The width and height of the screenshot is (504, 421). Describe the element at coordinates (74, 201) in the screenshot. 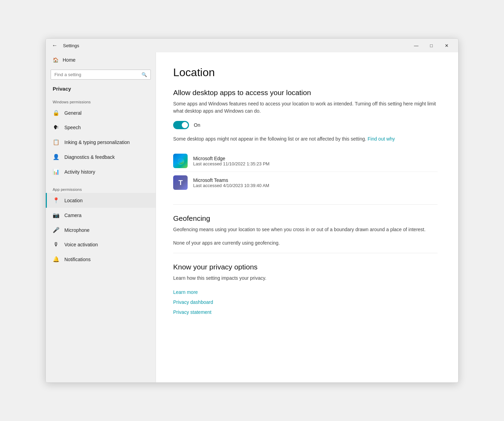

I see `sidebar-item-location-label: Location` at that location.